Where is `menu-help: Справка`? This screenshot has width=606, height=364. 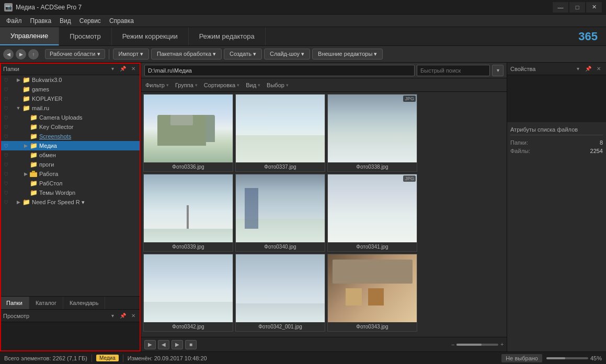 menu-help: Справка is located at coordinates (121, 21).